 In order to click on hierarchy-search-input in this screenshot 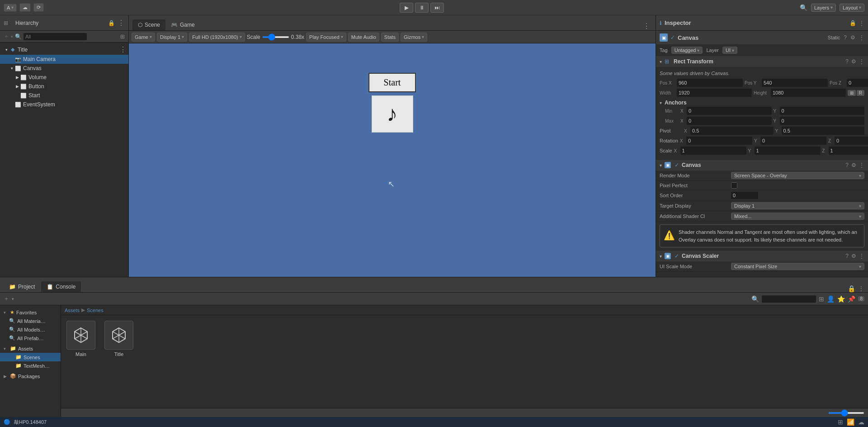, I will do `click(55, 37)`.